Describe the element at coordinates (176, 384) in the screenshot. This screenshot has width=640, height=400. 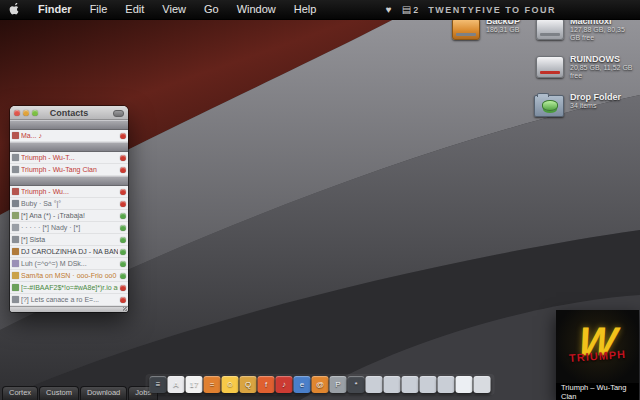
I see `dock-icon-texteditor: A` at that location.